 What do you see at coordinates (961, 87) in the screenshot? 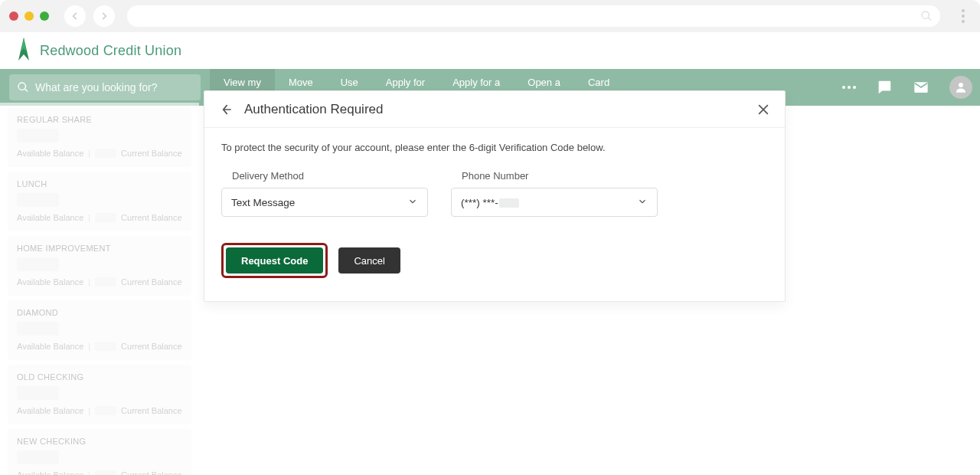
I see `person-icon` at bounding box center [961, 87].